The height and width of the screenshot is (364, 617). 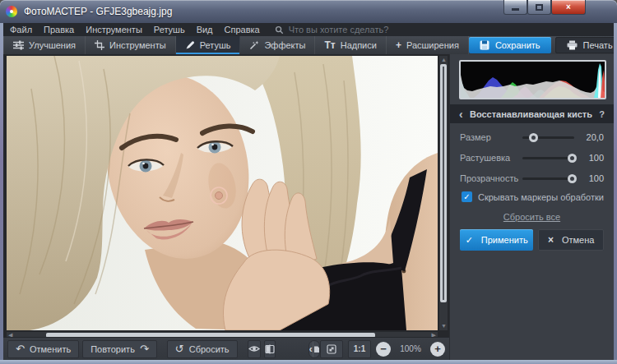 What do you see at coordinates (254, 45) in the screenshot?
I see `magic-wand-icon` at bounding box center [254, 45].